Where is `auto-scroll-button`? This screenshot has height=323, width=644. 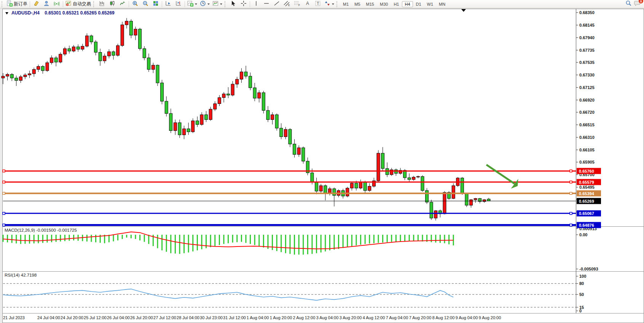
auto-scroll-button is located at coordinates (168, 4).